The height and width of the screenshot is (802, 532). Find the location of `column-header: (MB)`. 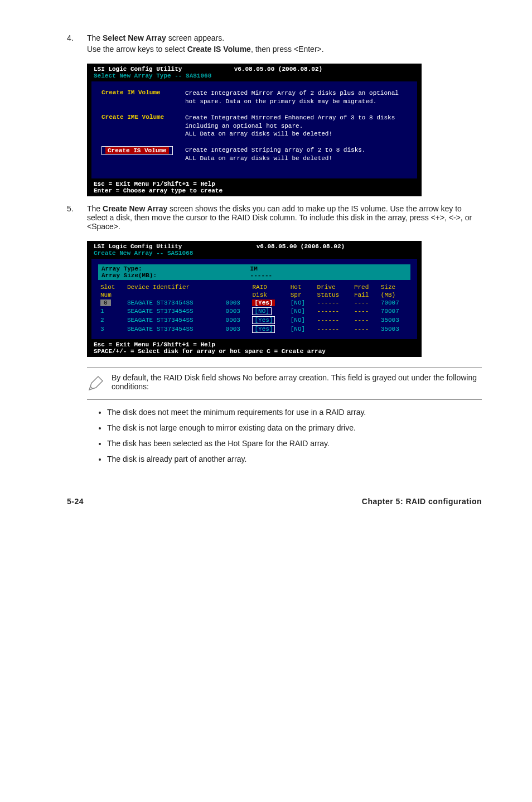

column-header: (MB) is located at coordinates (395, 295).